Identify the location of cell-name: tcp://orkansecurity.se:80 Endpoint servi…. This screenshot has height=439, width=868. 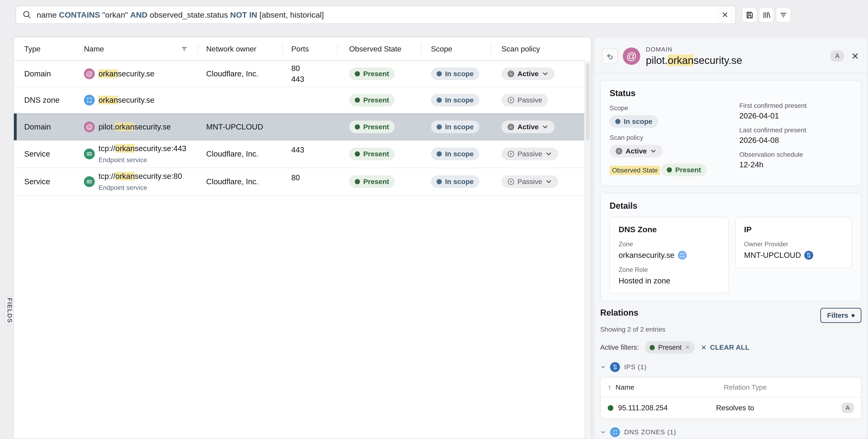
(140, 182).